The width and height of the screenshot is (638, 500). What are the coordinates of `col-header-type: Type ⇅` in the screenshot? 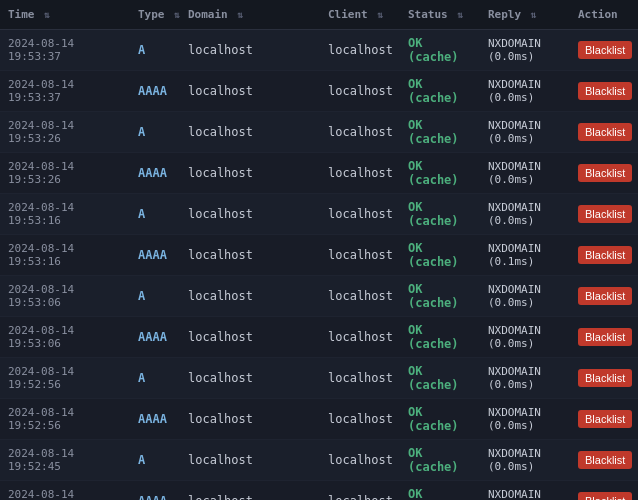 It's located at (155, 15).